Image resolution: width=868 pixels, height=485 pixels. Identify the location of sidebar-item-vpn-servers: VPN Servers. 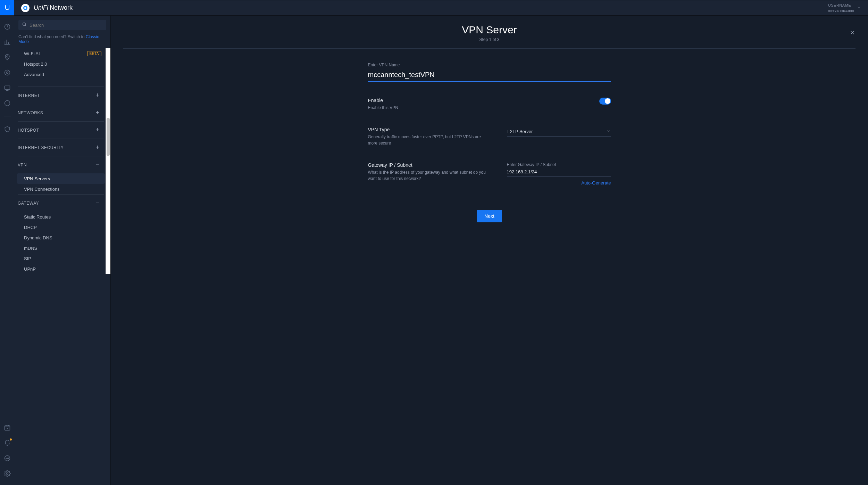
(61, 179).